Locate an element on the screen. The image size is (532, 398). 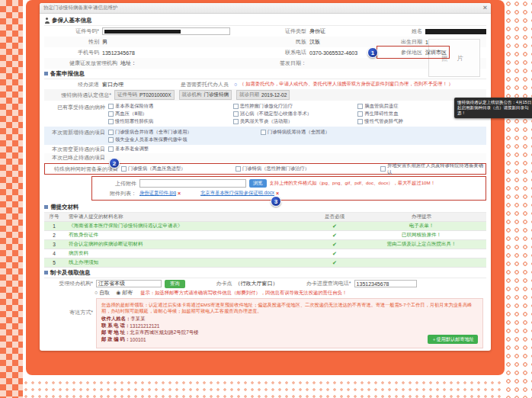
area-label: 参保地区 is located at coordinates (402, 53).